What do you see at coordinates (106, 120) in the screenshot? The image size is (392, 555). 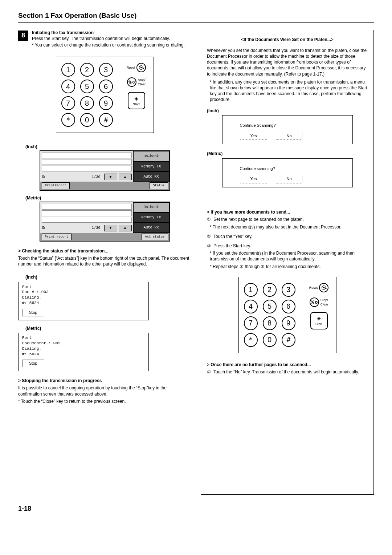 I see `key-hash: ＃` at bounding box center [106, 120].